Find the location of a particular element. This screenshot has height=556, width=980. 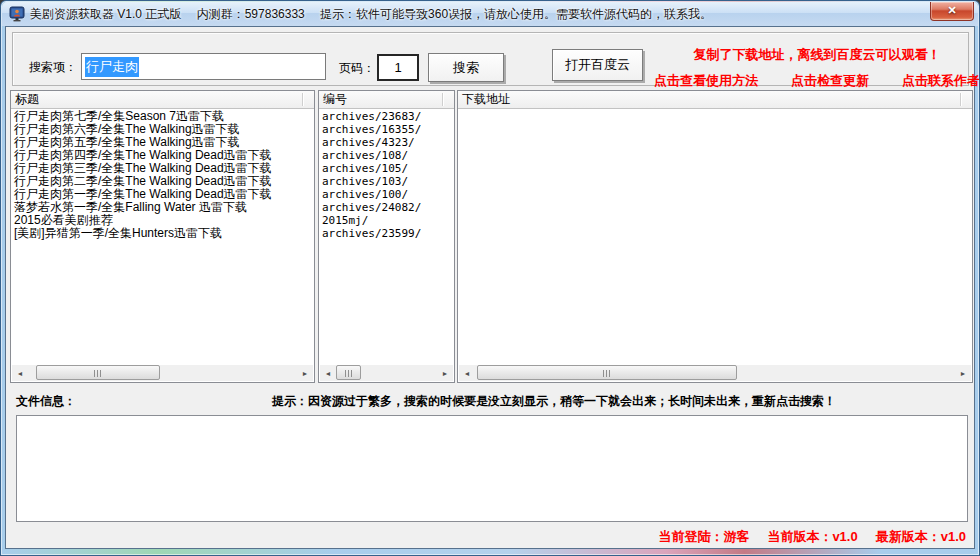

code-rows: archives/23683/ archives/16355/ archives… is located at coordinates (386, 237).